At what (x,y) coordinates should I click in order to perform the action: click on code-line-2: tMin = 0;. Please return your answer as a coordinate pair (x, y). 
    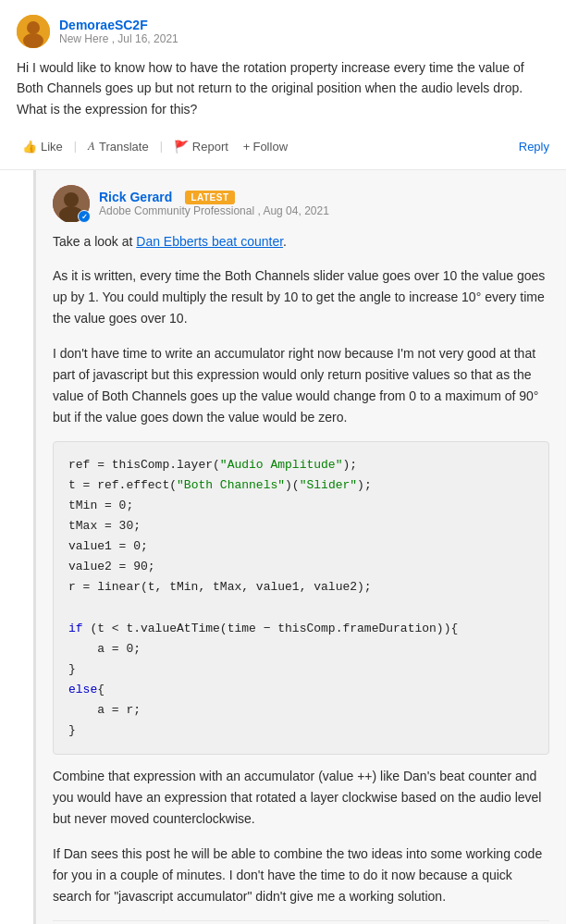
    Looking at the image, I should click on (301, 506).